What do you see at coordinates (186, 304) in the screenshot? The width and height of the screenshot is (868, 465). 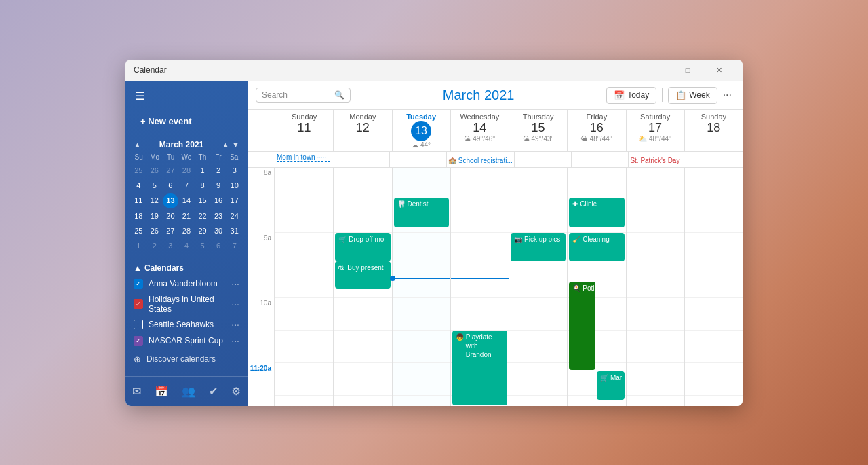 I see `calendar-item-holidays: ✓ Holidays in United States ···` at bounding box center [186, 304].